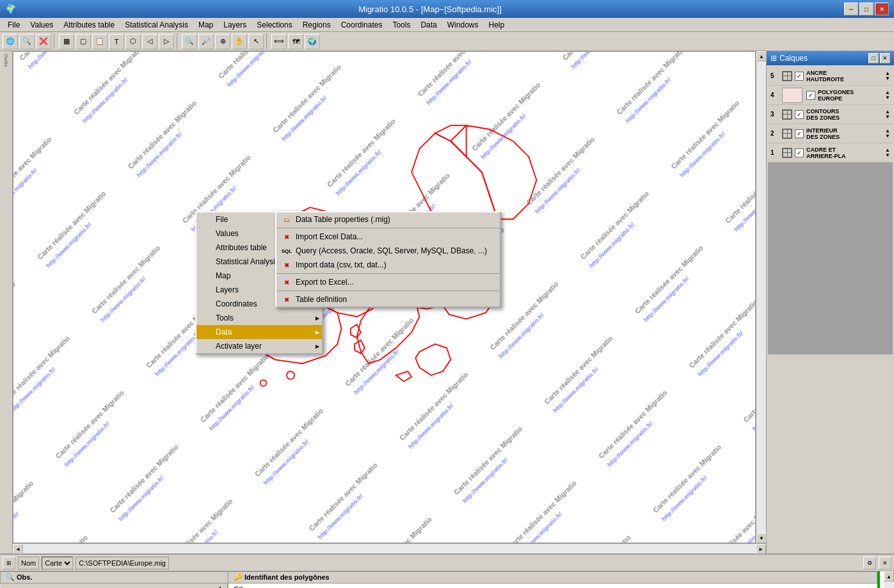 The image size is (894, 588). What do you see at coordinates (388, 265) in the screenshot?
I see `submenu-import-data: ✖ Import data (csv, txt, dat...)` at bounding box center [388, 265].